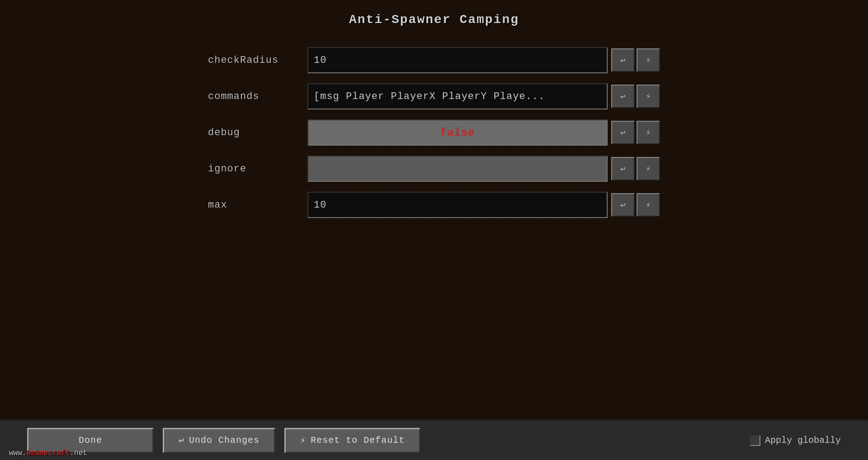  I want to click on btn-group-max: ↩ ⚡, so click(636, 205).